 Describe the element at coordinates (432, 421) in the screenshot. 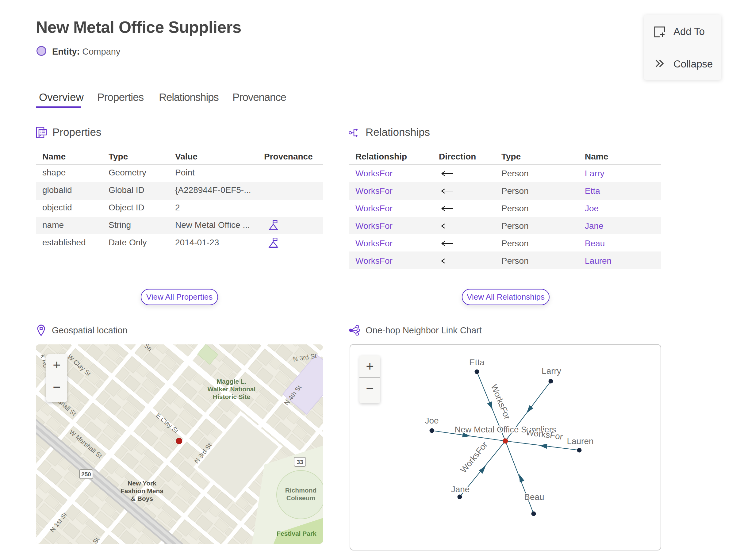

I see `svg-text: Joe` at that location.